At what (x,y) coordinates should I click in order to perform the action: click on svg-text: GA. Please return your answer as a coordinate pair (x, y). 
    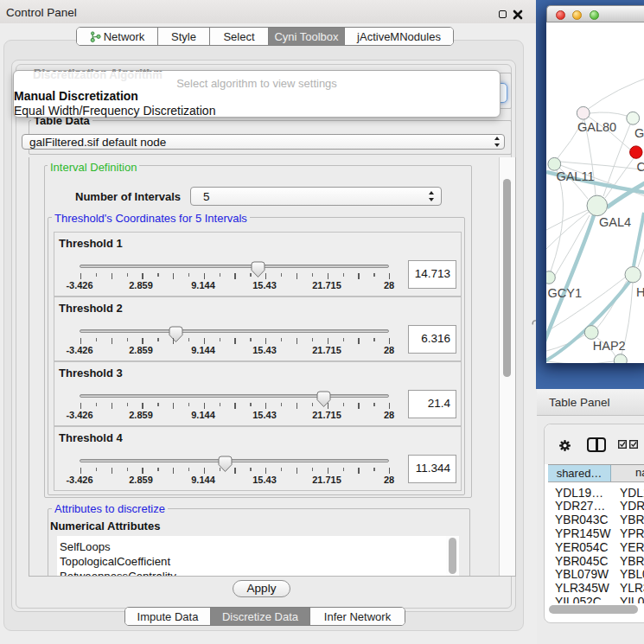
    Looking at the image, I should click on (640, 133).